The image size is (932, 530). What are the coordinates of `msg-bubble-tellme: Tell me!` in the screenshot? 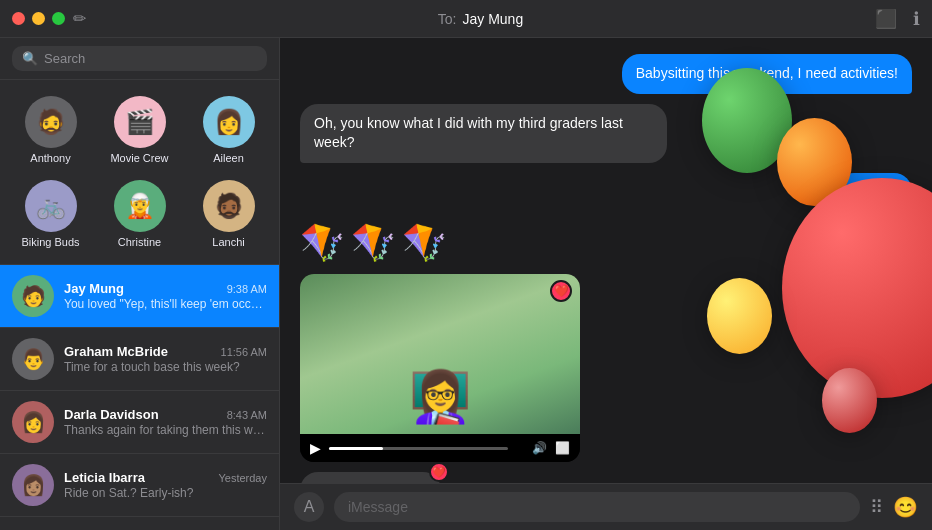 It's located at (874, 193).